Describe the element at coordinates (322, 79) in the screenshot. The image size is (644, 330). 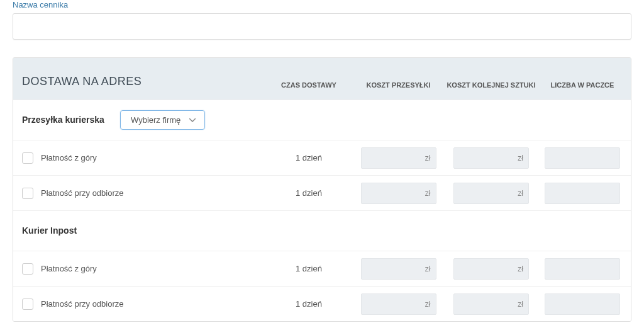
I see `panel-header: DOSTAWA NA ADRES CZAS DOSTAWY KOSZT PRZE…` at that location.